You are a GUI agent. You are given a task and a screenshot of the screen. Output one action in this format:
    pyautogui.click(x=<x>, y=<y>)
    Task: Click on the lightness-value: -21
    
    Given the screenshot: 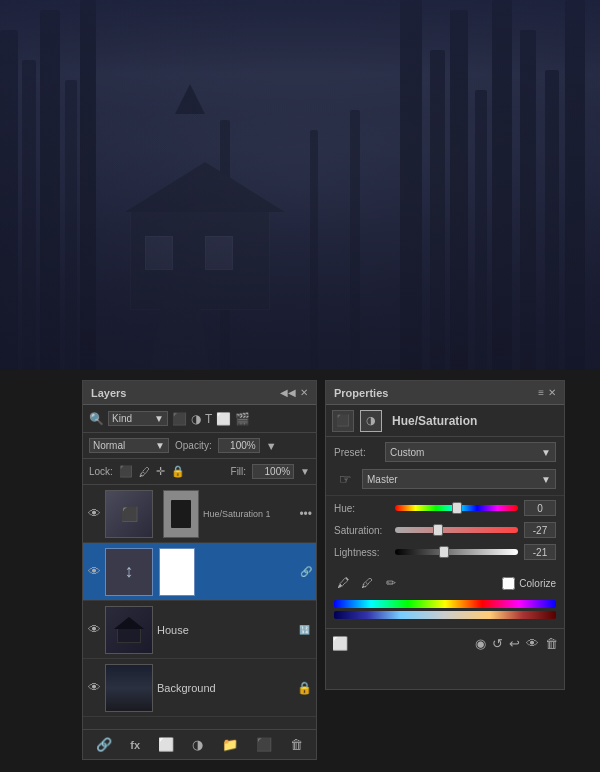 What is the action you would take?
    pyautogui.click(x=540, y=552)
    